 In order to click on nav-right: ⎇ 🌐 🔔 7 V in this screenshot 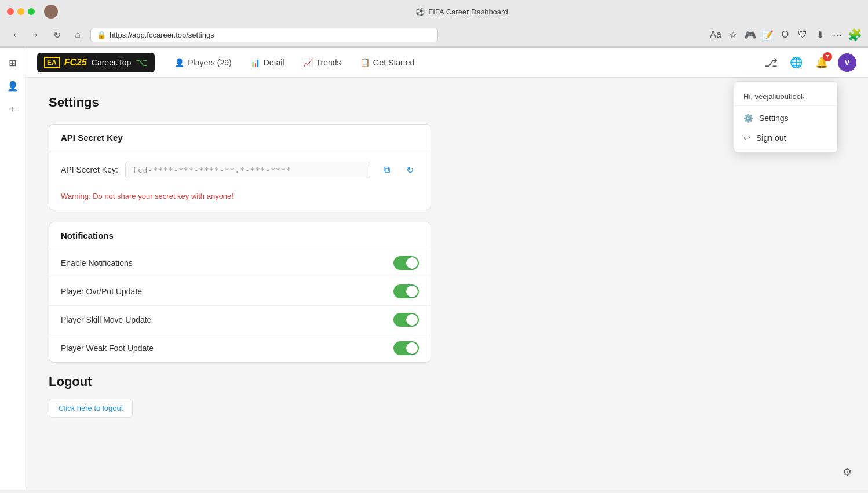, I will do `click(809, 63)`.